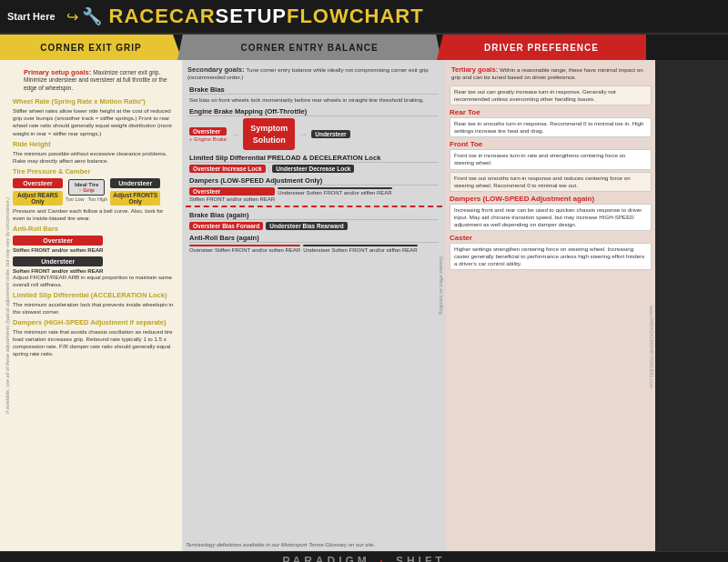 This screenshot has height=562, width=728. What do you see at coordinates (551, 123) in the screenshot?
I see `rear-toe-section: Rear Toe Rear toe in smooths turn-in res…` at bounding box center [551, 123].